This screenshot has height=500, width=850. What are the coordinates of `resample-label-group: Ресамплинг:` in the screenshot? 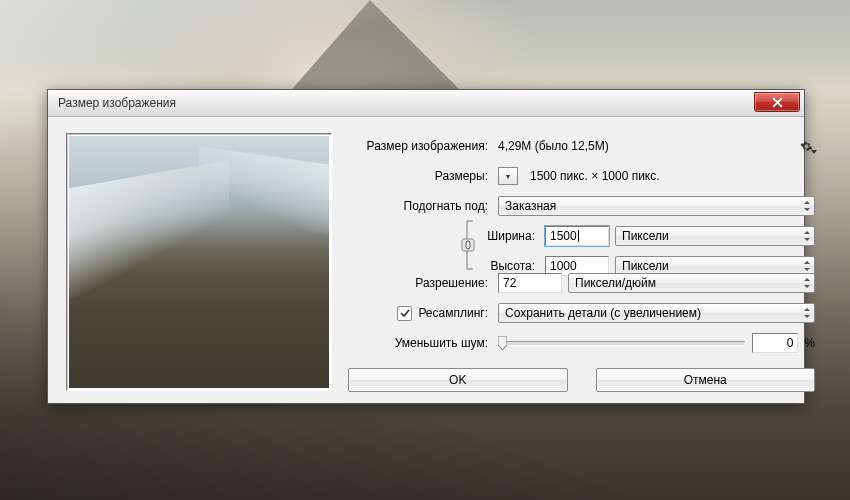 It's located at (420, 314).